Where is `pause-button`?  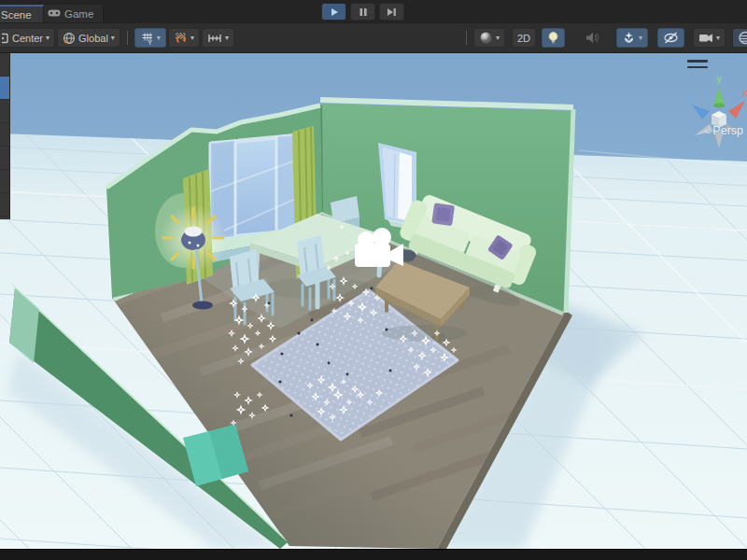
pause-button is located at coordinates (362, 11).